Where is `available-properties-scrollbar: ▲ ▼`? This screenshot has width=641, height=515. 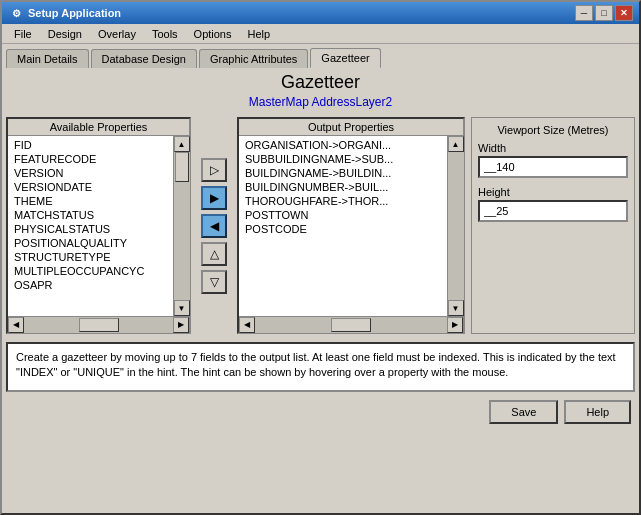
available-properties-scrollbar: ▲ ▼ is located at coordinates (181, 226).